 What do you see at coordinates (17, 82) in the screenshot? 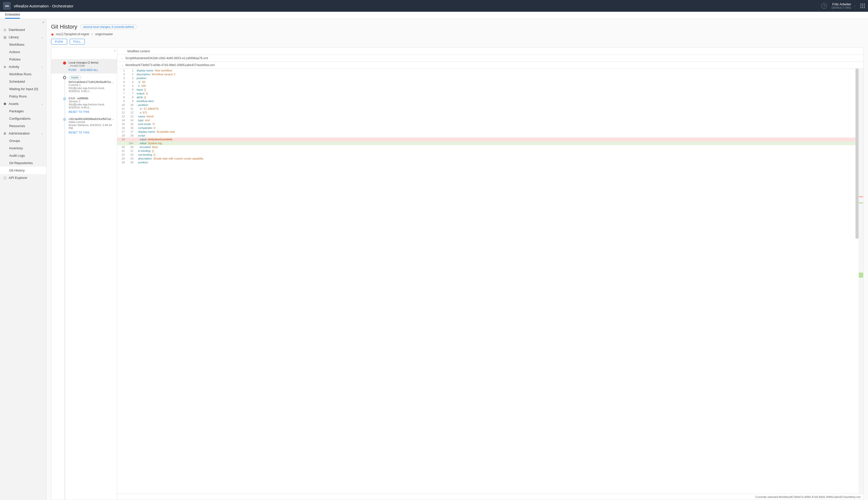
I see `sidebar-label: Scheduled` at bounding box center [17, 82].